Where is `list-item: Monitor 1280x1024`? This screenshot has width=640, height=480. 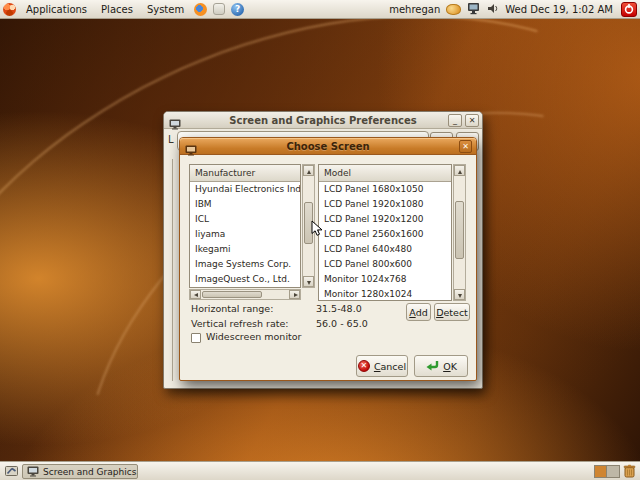
list-item: Monitor 1280x1024 is located at coordinates (385, 294).